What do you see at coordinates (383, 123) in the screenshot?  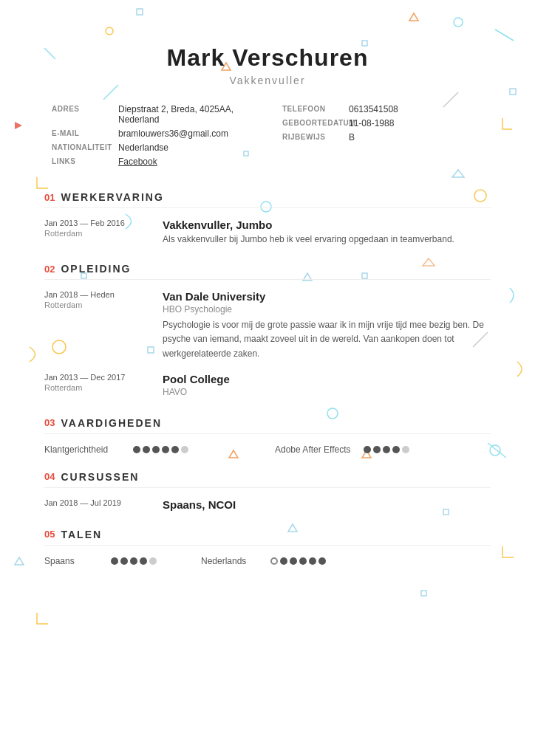 I see `contact-geboortedatum: GEBOORTEDATUM 11-08-1988` at bounding box center [383, 123].